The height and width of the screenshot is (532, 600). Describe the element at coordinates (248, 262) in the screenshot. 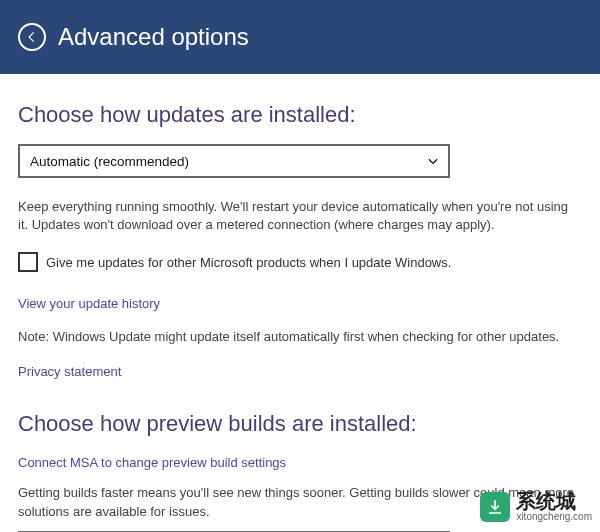

I see `ms-products-checkbox-label: Give me updates for other Microsoft prod…` at that location.